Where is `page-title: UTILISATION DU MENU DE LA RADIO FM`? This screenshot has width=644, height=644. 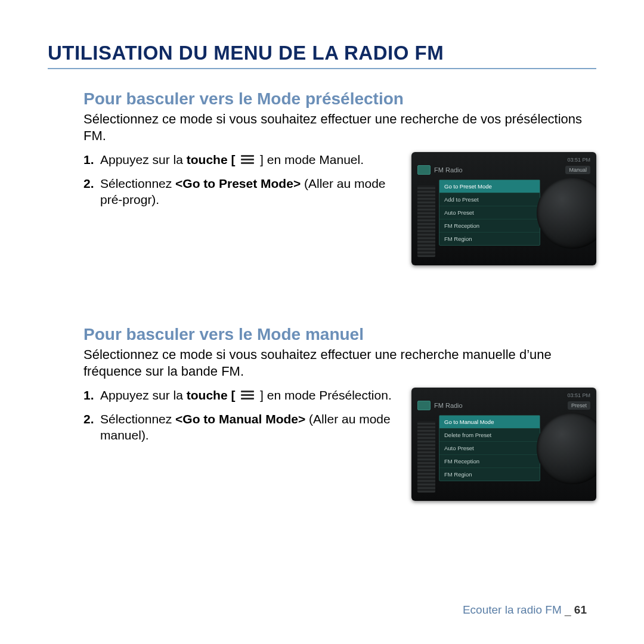 page-title: UTILISATION DU MENU DE LA RADIO FM is located at coordinates (322, 55).